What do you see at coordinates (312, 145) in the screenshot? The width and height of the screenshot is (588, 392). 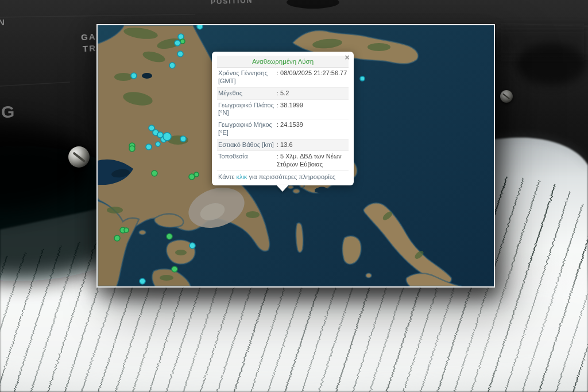 I see `row-value: : 13.6` at bounding box center [312, 145].